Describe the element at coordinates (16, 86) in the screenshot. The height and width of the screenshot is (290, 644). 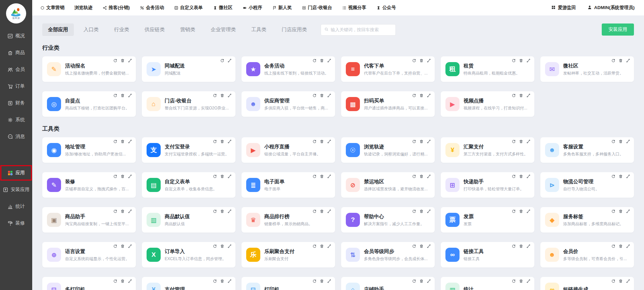
I see `sidebar-item-orders: 订单` at that location.